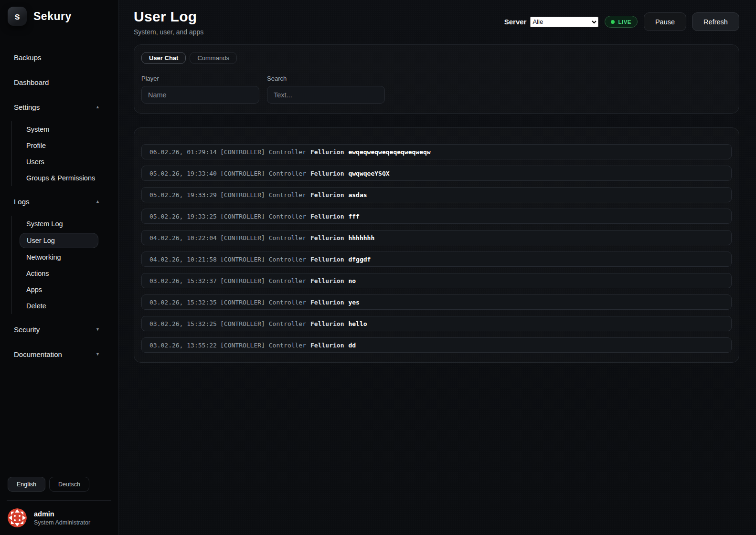 This screenshot has width=756, height=535. What do you see at coordinates (59, 241) in the screenshot?
I see `sidebar-item-user-log: User Log` at bounding box center [59, 241].